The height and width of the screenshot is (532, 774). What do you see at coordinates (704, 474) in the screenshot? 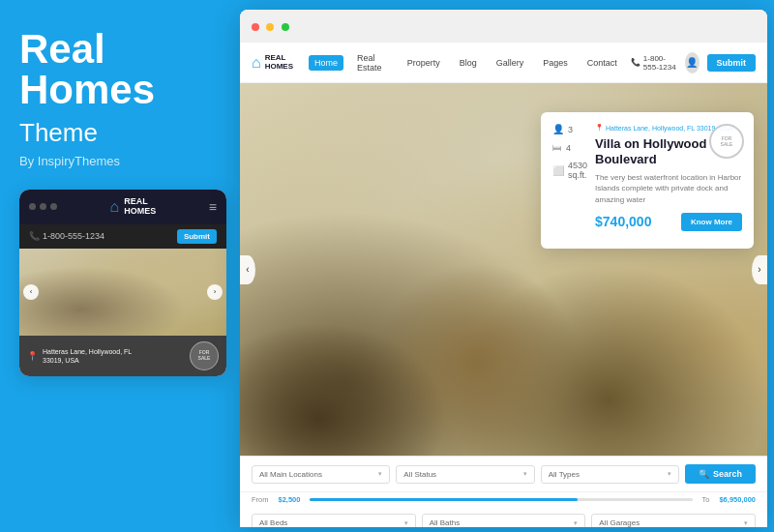
I see `search-icon: 🔍` at bounding box center [704, 474].